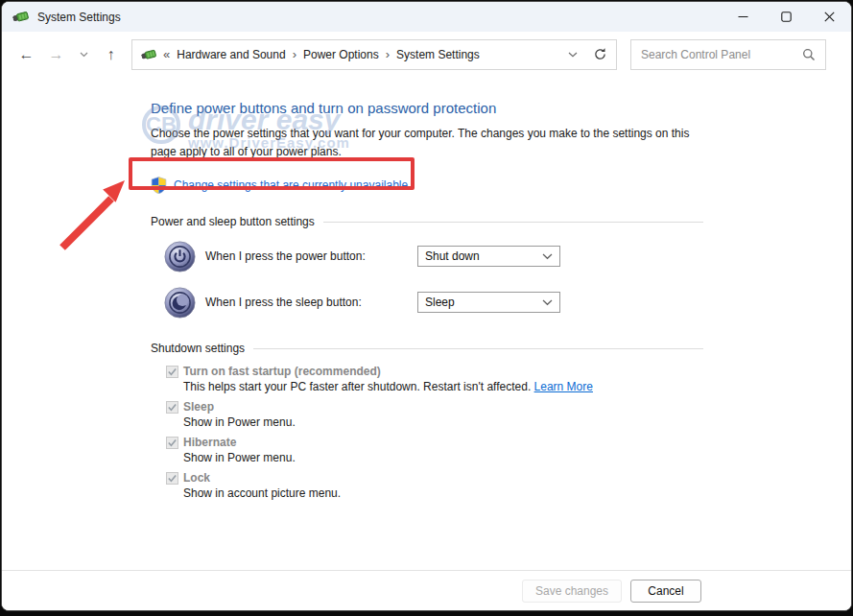 This screenshot has height=616, width=853. Describe the element at coordinates (21, 17) in the screenshot. I see `power-options-app-icon` at that location.